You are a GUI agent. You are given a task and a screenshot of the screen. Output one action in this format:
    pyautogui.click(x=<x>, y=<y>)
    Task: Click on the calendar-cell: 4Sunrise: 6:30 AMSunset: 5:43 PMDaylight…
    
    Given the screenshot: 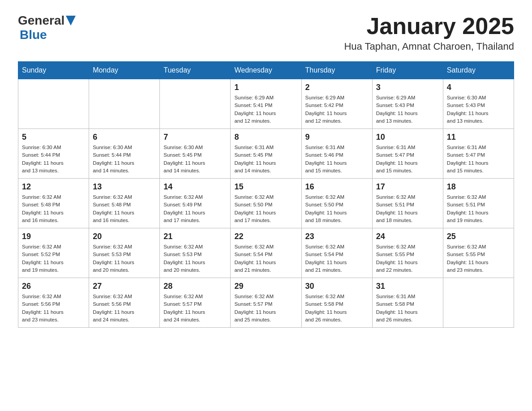 What is the action you would take?
    pyautogui.click(x=478, y=104)
    